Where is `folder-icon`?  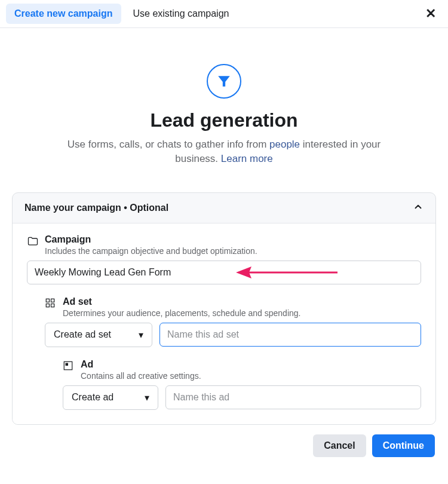
folder-icon is located at coordinates (33, 241).